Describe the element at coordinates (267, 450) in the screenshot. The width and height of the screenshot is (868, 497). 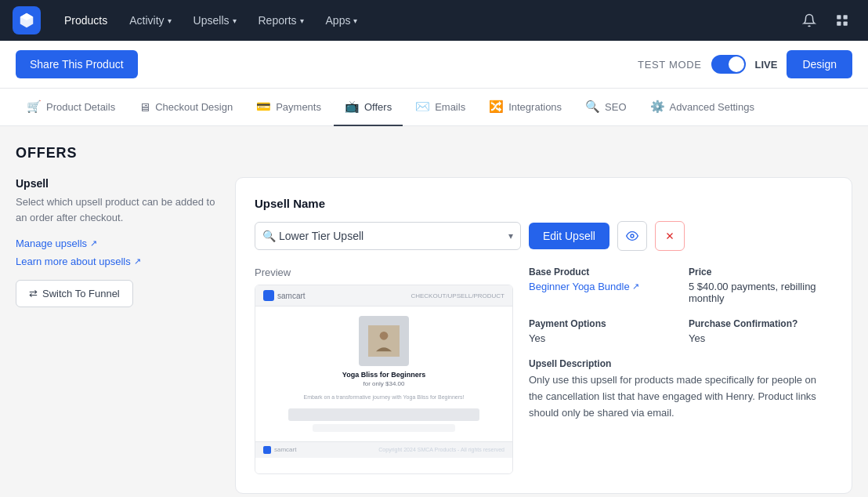
I see `samcart-footer-logo-icon` at that location.